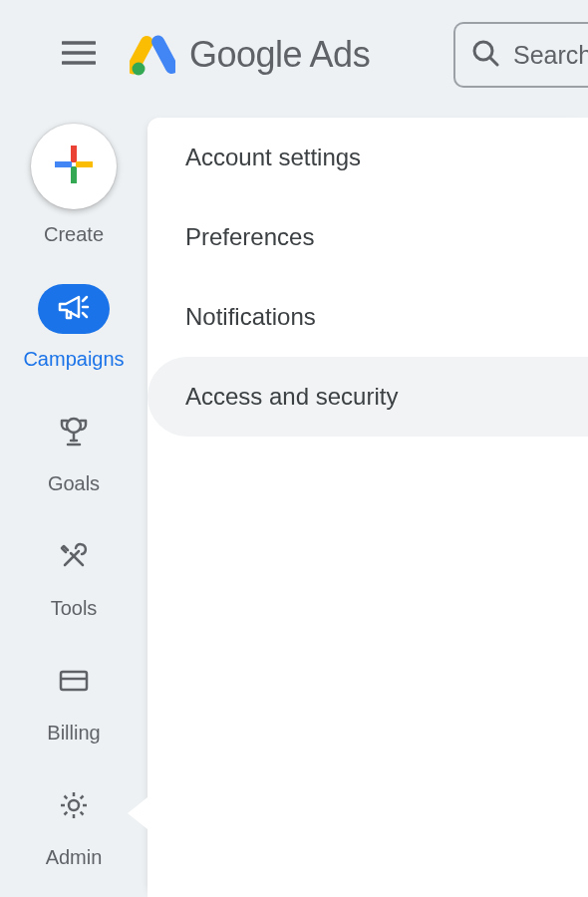  What do you see at coordinates (74, 702) in the screenshot?
I see `nav-item-billing: Billing` at bounding box center [74, 702].